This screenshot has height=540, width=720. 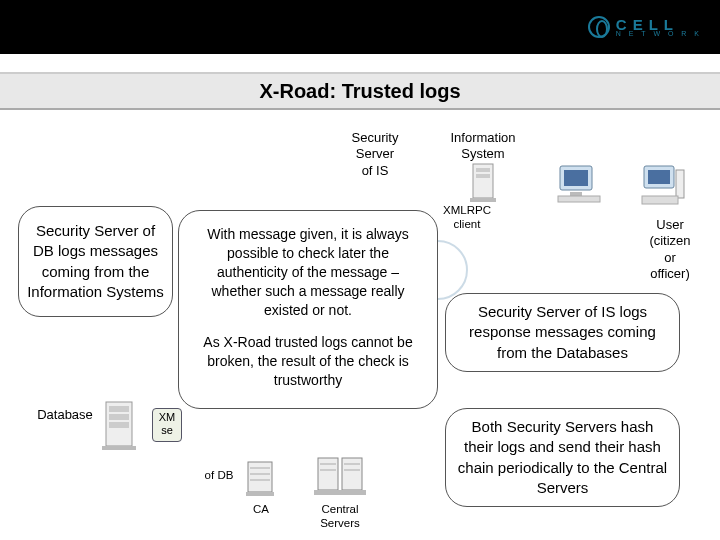 I want to click on is-server-icon, so click(x=483, y=183).